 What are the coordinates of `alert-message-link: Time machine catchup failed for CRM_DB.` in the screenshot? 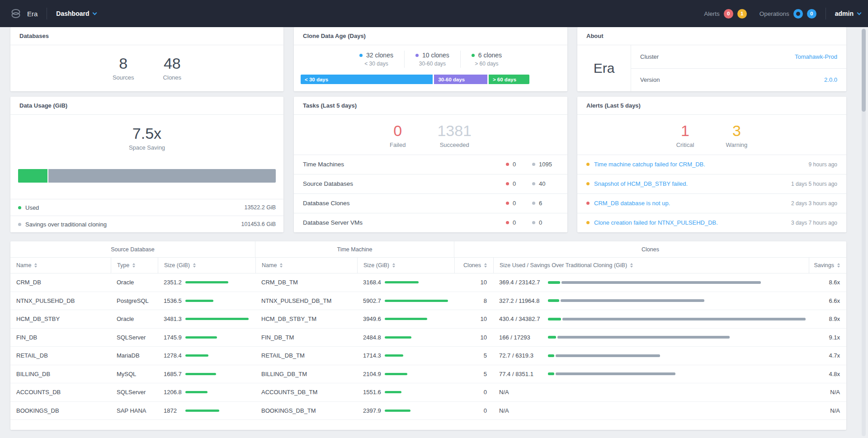 It's located at (650, 165).